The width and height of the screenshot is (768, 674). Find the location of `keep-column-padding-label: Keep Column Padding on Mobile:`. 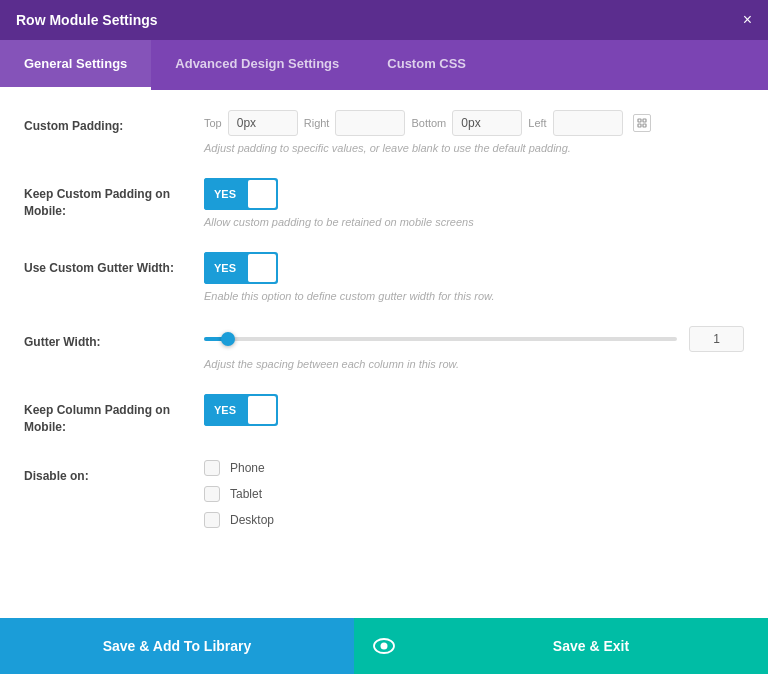

keep-column-padding-label: Keep Column Padding on Mobile: is located at coordinates (114, 415).